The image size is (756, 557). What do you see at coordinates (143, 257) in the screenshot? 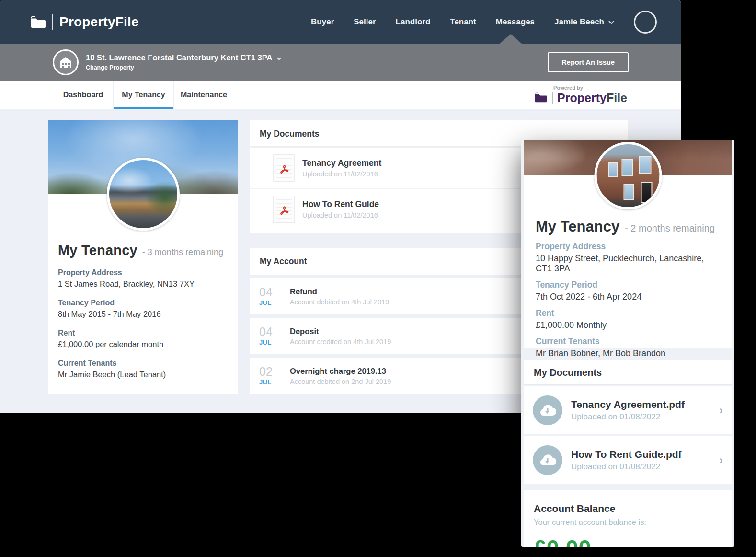
I see `tenancy-summary-card: My Tenancy - 3 months remaining Property…` at bounding box center [143, 257].